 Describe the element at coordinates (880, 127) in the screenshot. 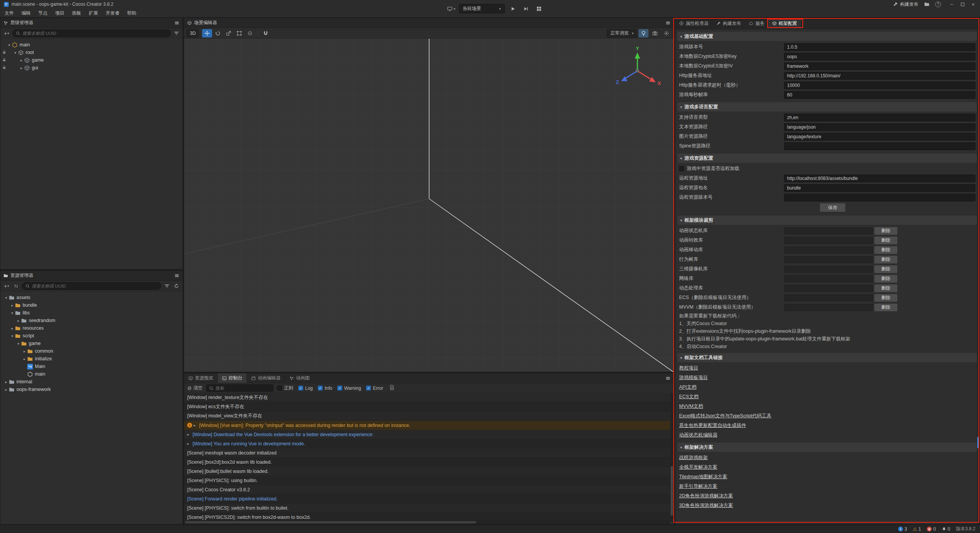

I see `field-input: language/json` at that location.